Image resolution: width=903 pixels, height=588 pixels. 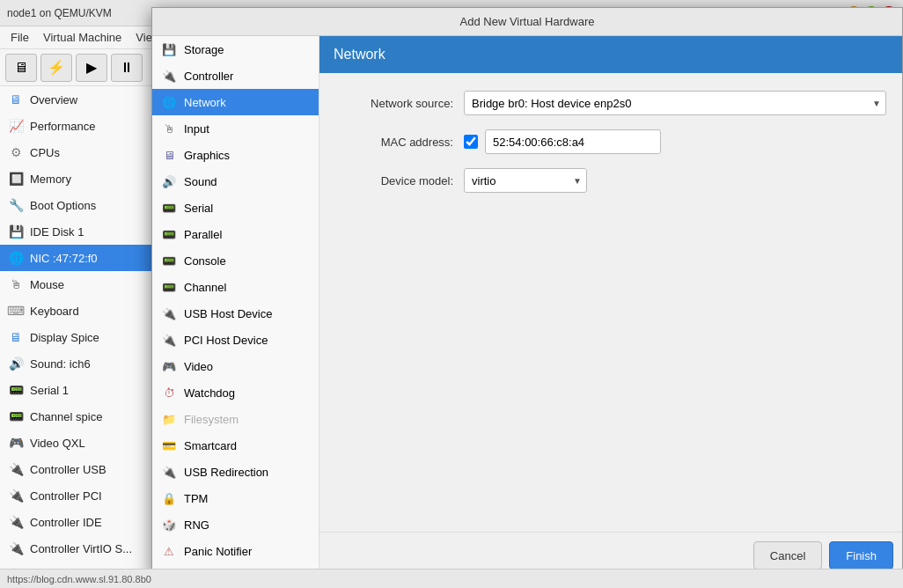 What do you see at coordinates (525, 180) in the screenshot?
I see `device-model-select: virtio e1000 rtl8139` at bounding box center [525, 180].